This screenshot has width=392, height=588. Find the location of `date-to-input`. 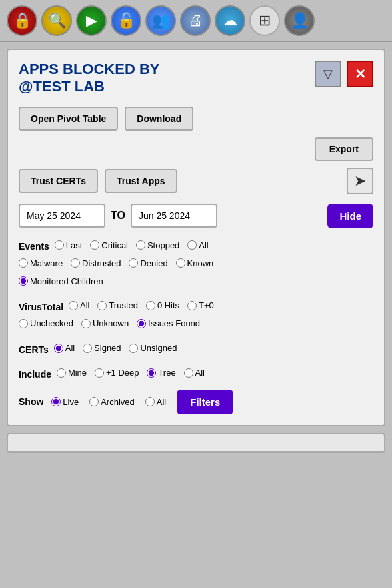

date-to-input is located at coordinates (174, 216).